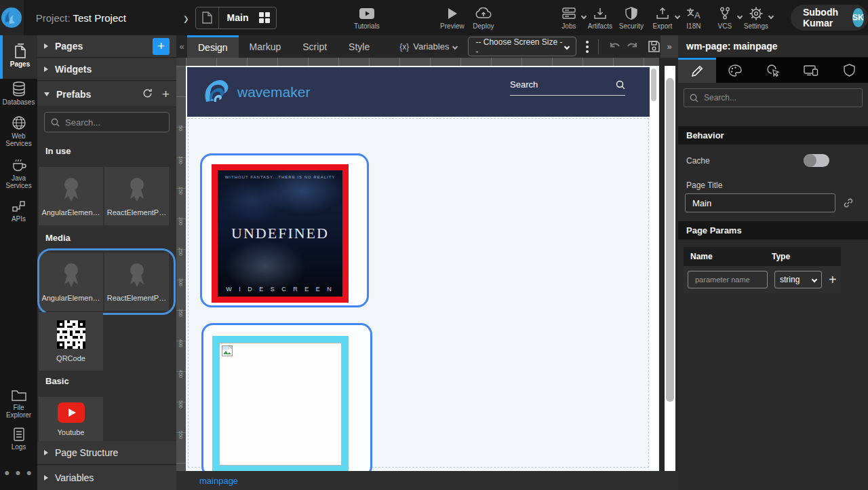  I want to click on prefab-search-input: Search..., so click(107, 122).